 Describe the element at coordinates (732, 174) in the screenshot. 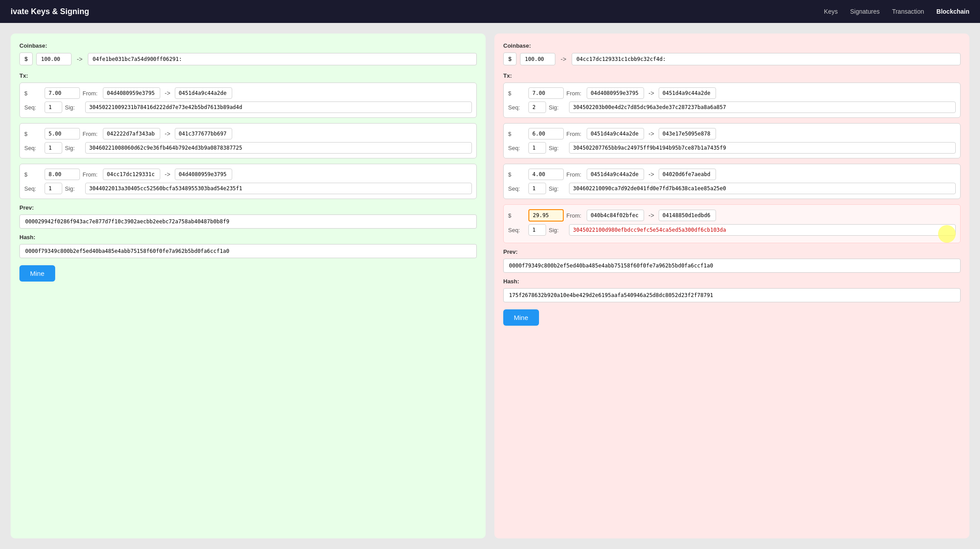

I see `right-tx-2-row1: $ From: ->` at that location.